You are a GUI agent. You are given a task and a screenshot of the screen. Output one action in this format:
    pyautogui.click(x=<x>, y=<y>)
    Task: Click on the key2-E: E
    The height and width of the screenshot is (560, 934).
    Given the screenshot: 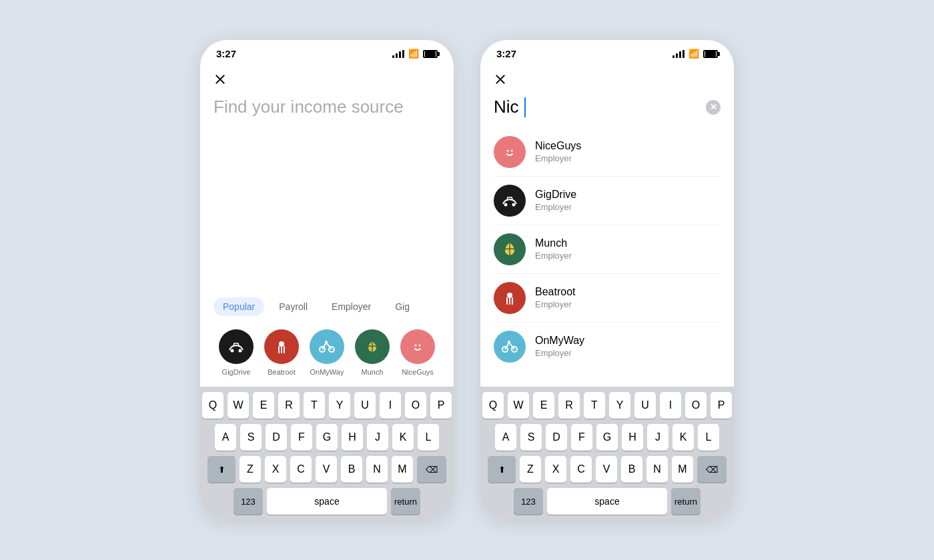 What is the action you would take?
    pyautogui.click(x=544, y=405)
    